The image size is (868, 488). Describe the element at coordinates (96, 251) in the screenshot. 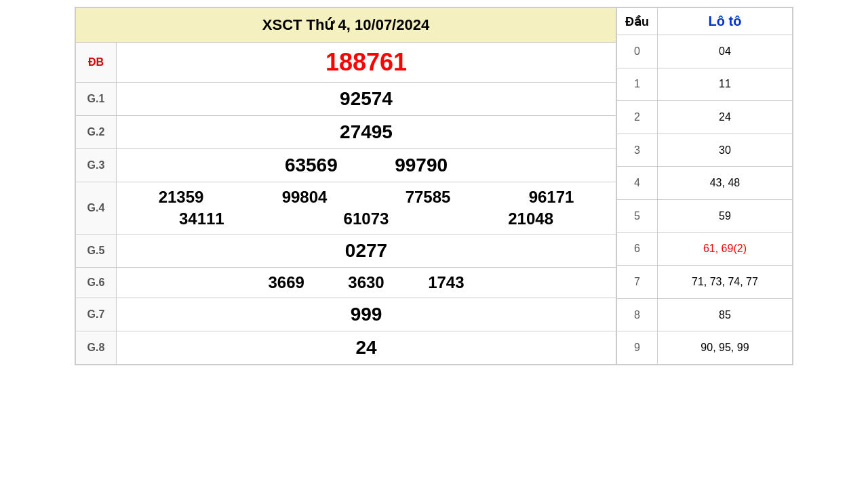

I see `prize-g5-label: G.5` at that location.